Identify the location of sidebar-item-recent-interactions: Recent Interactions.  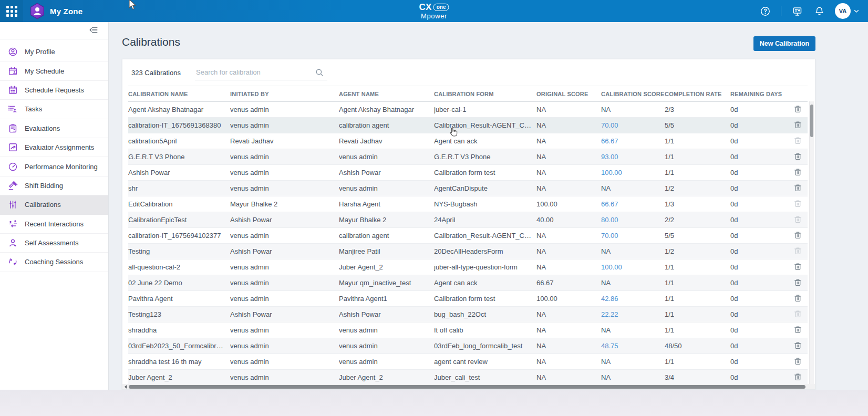
(54, 224).